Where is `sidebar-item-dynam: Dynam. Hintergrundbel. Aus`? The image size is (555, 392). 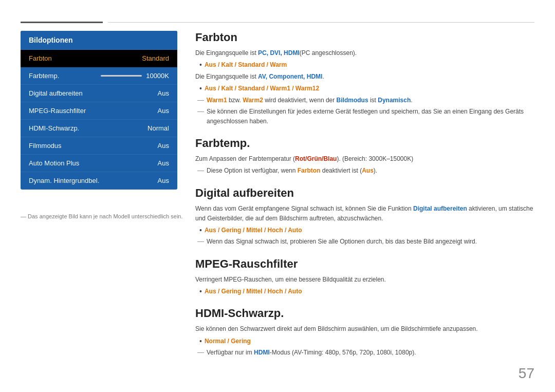 sidebar-item-dynam: Dynam. Hintergrundbel. Aus is located at coordinates (99, 181).